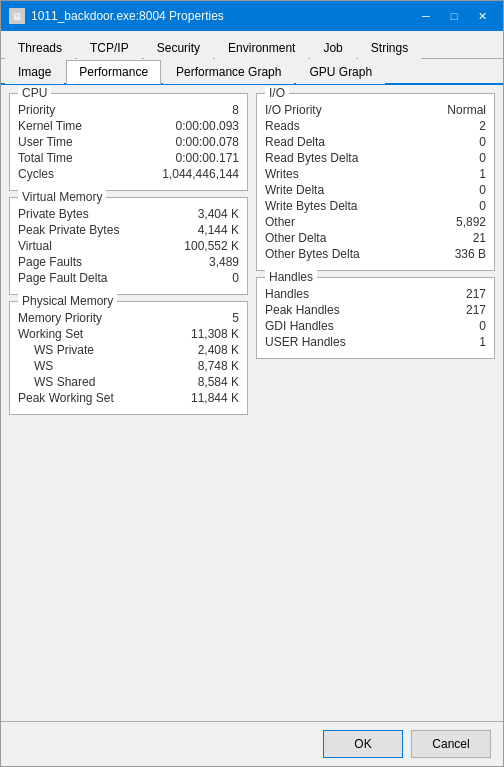 This screenshot has height=767, width=504. What do you see at coordinates (376, 310) in the screenshot?
I see `peak-handles-row: Peak Handles 217` at bounding box center [376, 310].